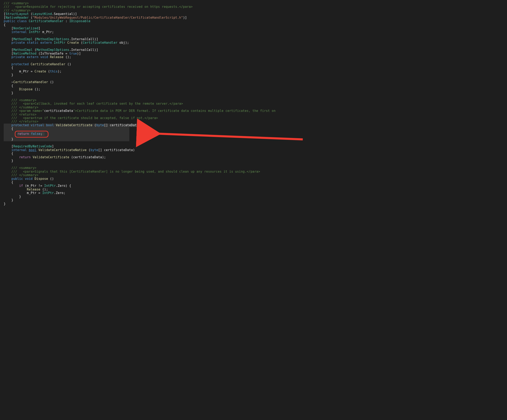 The height and width of the screenshot is (420, 507). What do you see at coordinates (67, 134) in the screenshot?
I see `highlighted-line: return false;` at bounding box center [67, 134].